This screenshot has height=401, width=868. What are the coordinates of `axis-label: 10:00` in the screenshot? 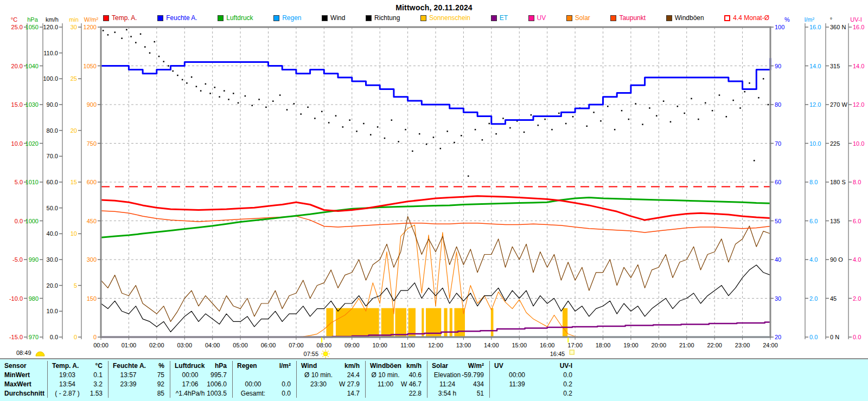 It's located at (380, 345).